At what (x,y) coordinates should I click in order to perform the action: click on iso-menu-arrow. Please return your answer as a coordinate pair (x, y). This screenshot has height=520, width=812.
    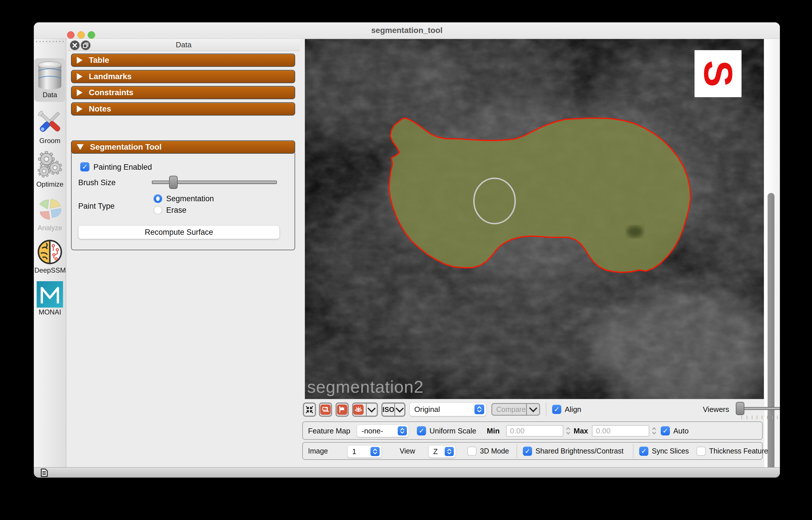
    Looking at the image, I should click on (400, 410).